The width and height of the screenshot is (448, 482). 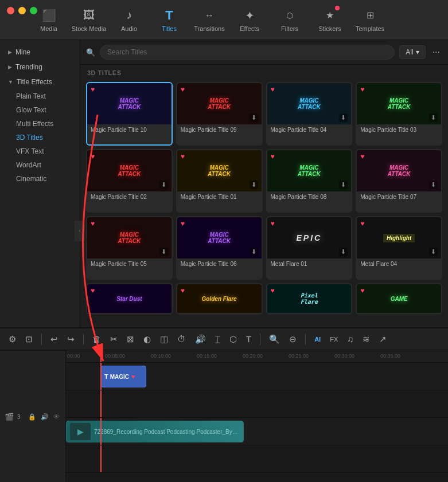 I want to click on sidebar-label-mine: Mine, so click(x=23, y=52).